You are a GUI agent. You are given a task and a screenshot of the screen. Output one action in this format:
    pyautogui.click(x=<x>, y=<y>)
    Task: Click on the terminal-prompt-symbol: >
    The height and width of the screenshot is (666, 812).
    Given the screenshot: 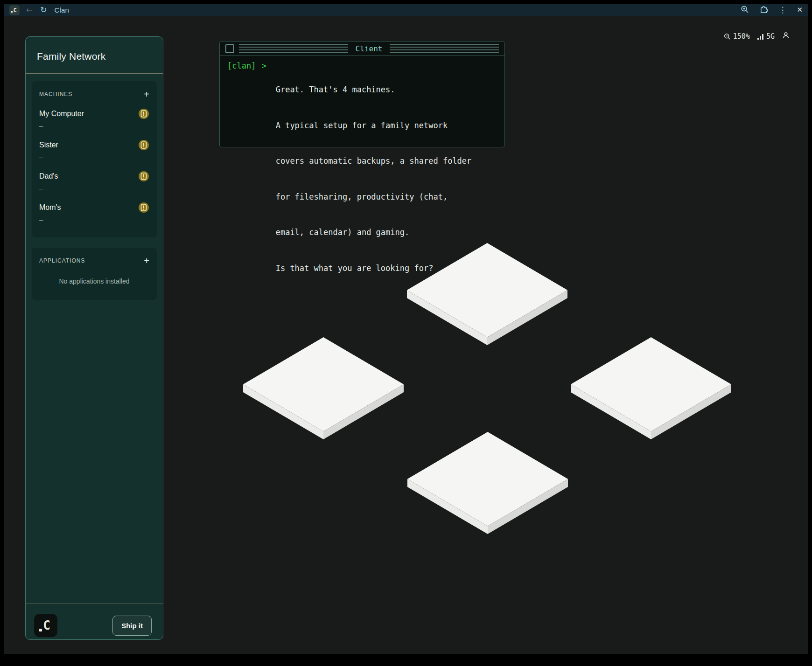 What is the action you would take?
    pyautogui.click(x=264, y=179)
    